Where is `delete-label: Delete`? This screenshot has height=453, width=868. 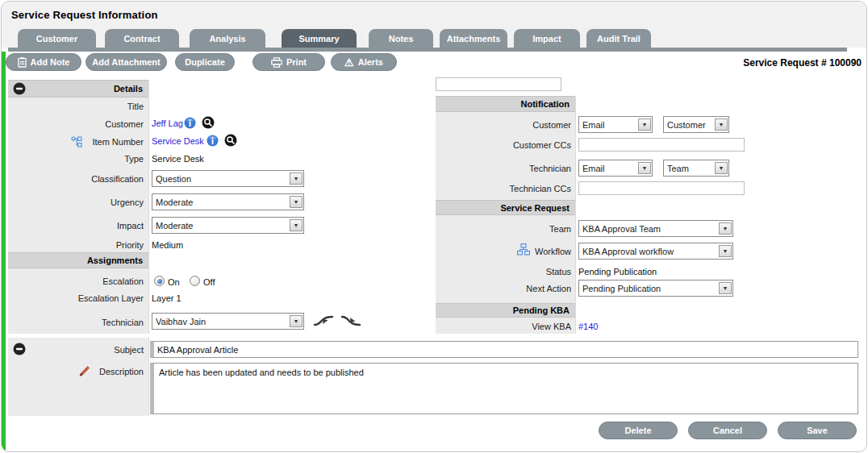
delete-label: Delete is located at coordinates (637, 430).